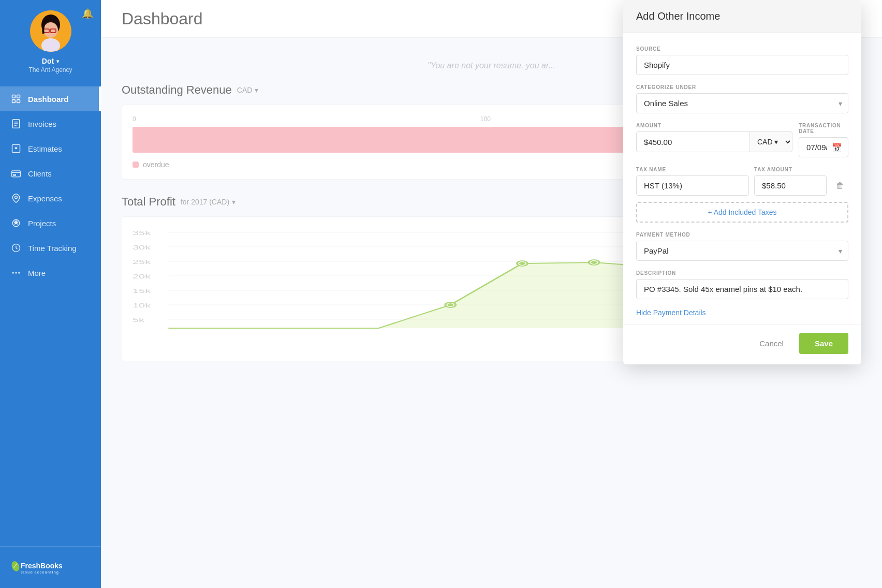 Image resolution: width=882 pixels, height=588 pixels. What do you see at coordinates (714, 142) in the screenshot?
I see `amount-row: CAD ▾` at bounding box center [714, 142].